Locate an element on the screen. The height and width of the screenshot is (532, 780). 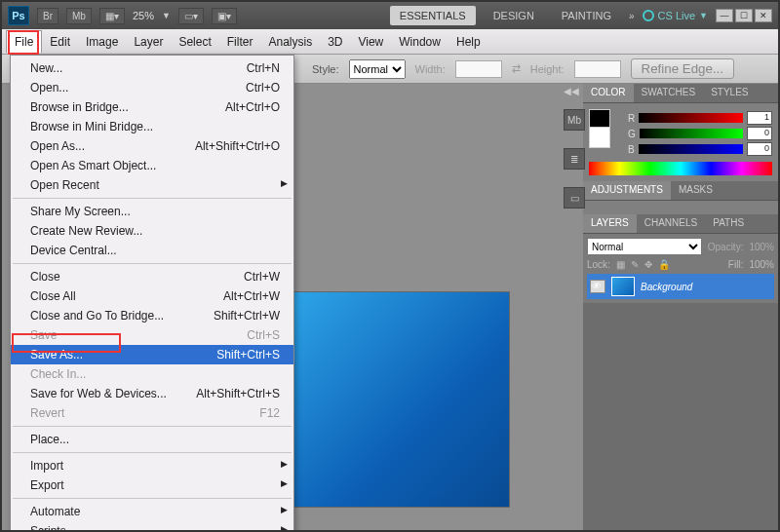
file-scripts: Scripts is located at coordinates (152, 526).